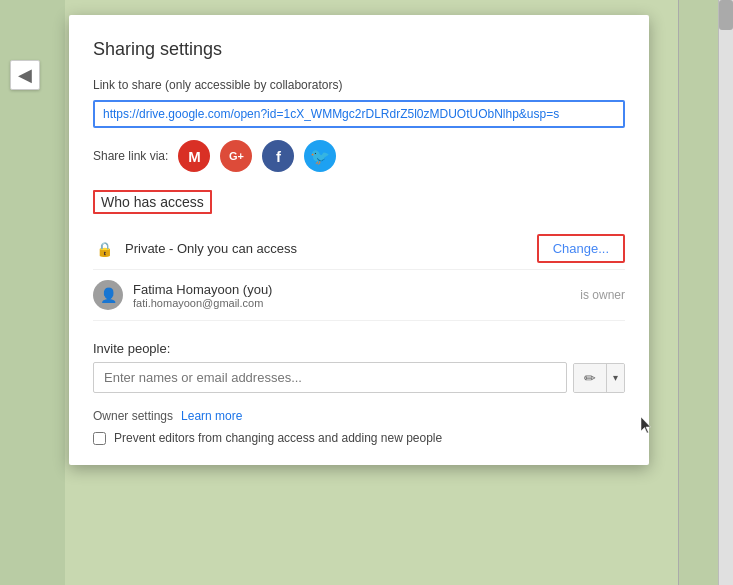  What do you see at coordinates (133, 416) in the screenshot?
I see `owner-settings-text: Owner settings` at bounding box center [133, 416].